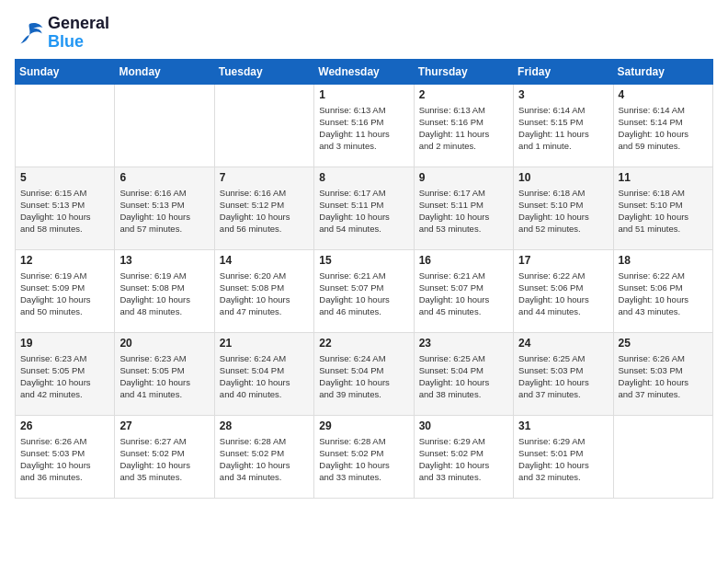 Image resolution: width=728 pixels, height=563 pixels. Describe the element at coordinates (364, 33) in the screenshot. I see `page-header: GeneralBlue` at that location.